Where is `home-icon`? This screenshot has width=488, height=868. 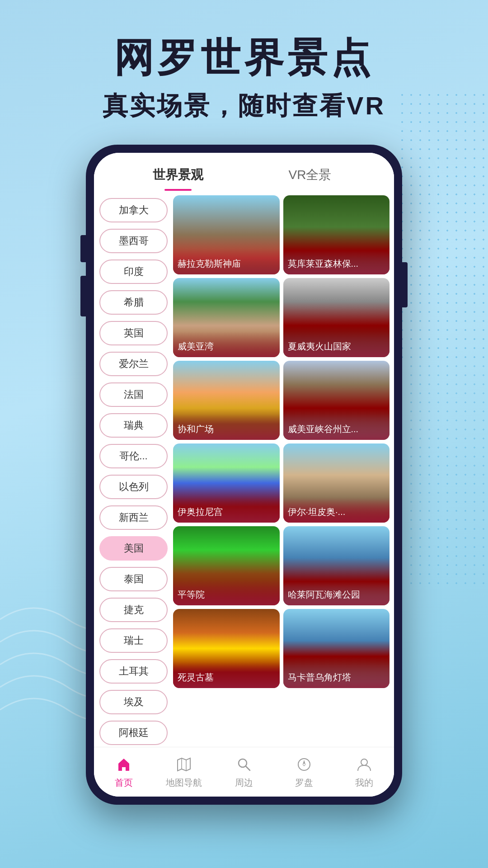
home-icon is located at coordinates (124, 764).